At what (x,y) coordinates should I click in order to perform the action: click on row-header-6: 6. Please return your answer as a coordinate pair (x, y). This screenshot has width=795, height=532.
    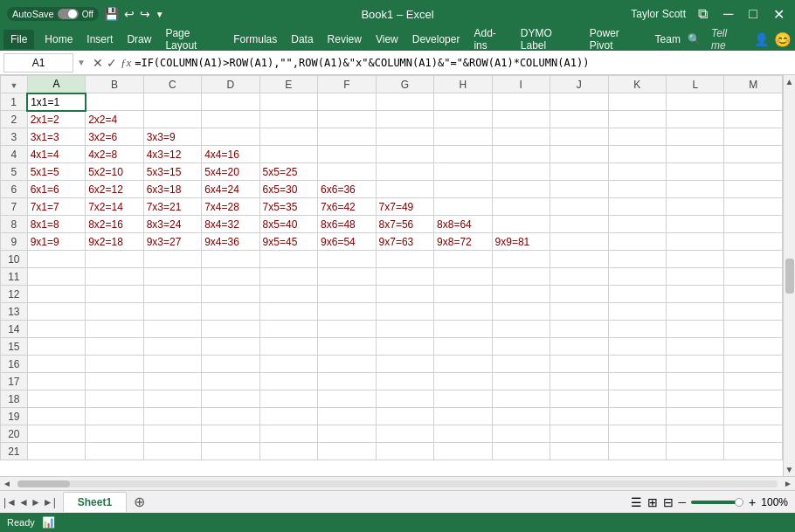
    Looking at the image, I should click on (14, 190).